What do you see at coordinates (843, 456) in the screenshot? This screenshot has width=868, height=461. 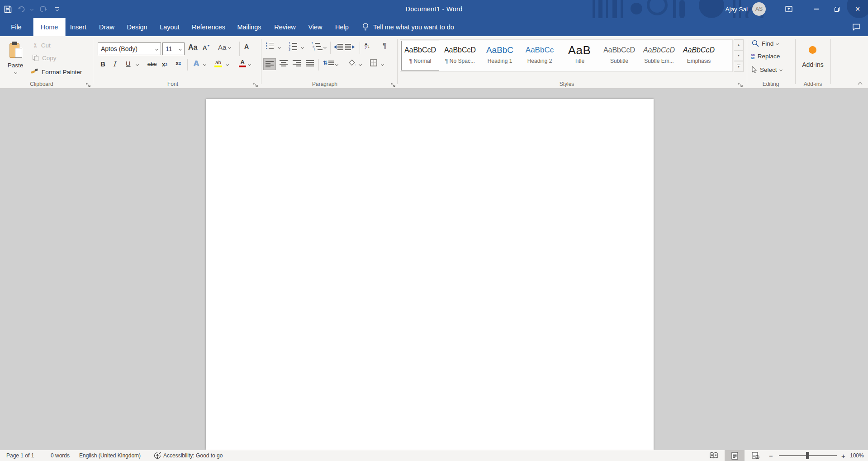 I see `zoom-in-button: +` at bounding box center [843, 456].